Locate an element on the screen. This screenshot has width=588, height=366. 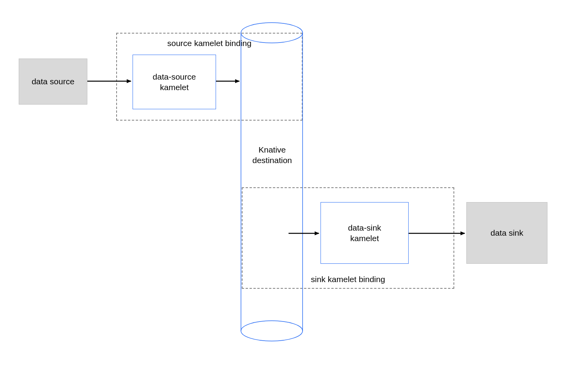
source-binding-label: source kamelet binding is located at coordinates (209, 43).